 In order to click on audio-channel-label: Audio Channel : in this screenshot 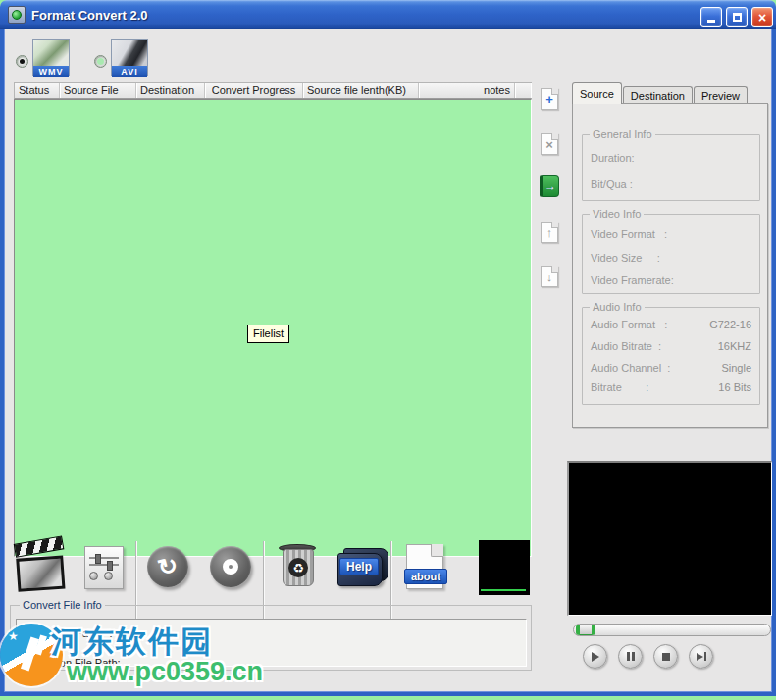, I will do `click(630, 368)`.